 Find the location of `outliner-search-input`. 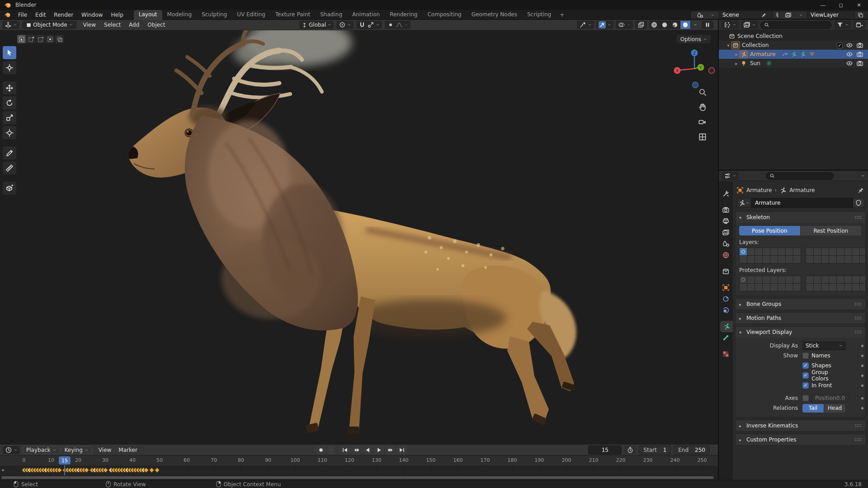

outliner-search-input is located at coordinates (796, 25).